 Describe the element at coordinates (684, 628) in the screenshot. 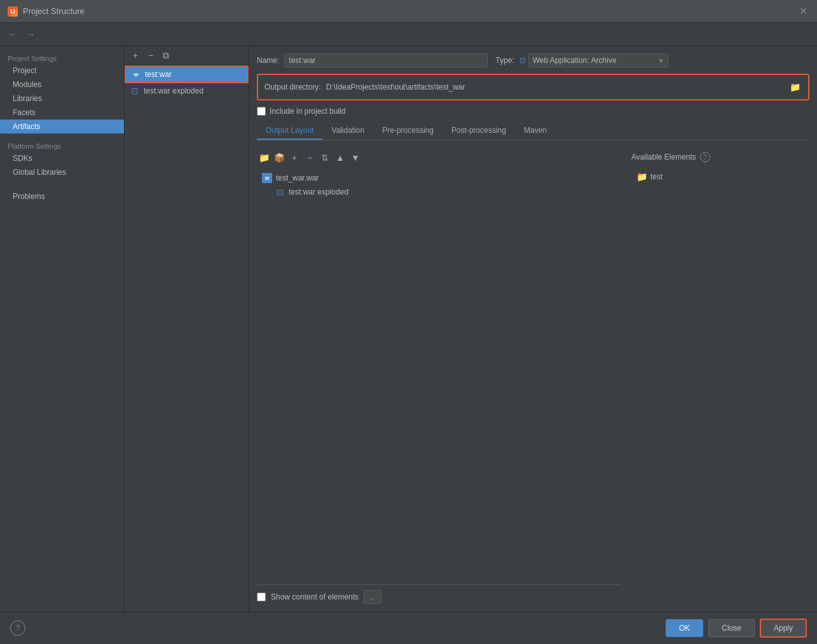

I see `ok-button: OK` at that location.